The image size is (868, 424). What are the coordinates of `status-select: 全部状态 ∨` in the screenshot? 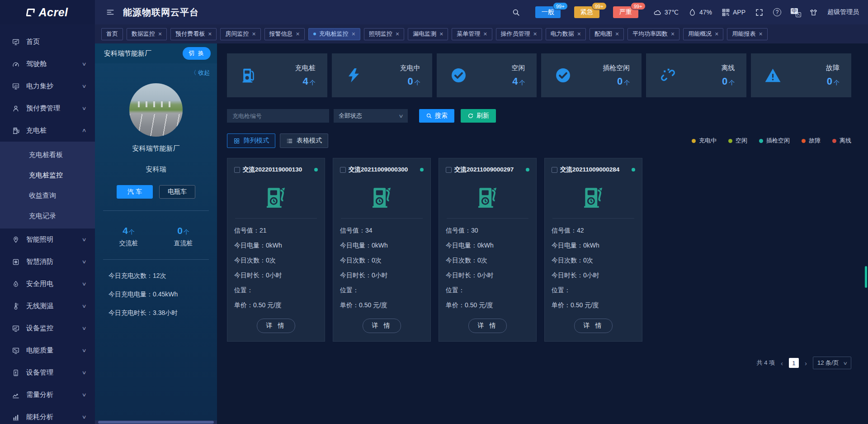 It's located at (371, 116).